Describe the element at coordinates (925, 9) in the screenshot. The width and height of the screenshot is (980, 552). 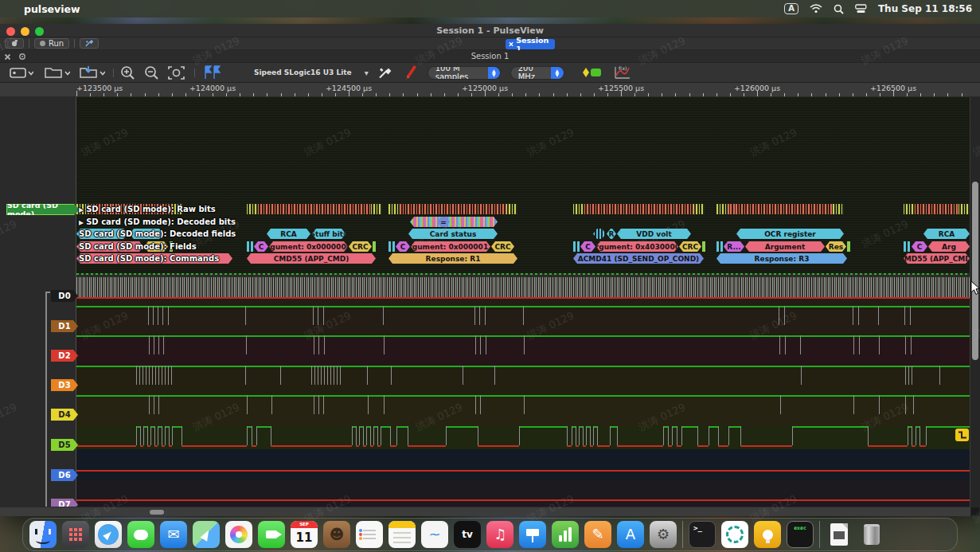
I see `menu-clock: Thu Sep 11 18:56` at that location.